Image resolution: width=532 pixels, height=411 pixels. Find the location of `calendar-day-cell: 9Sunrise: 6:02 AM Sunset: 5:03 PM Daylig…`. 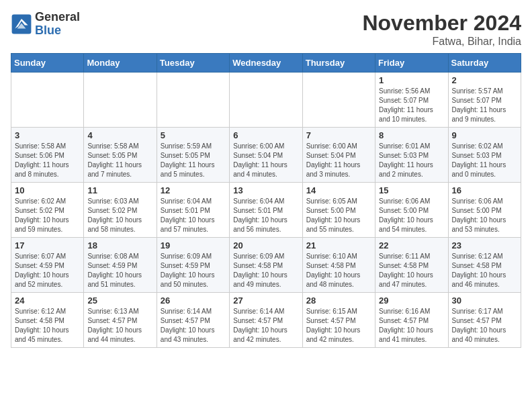

calendar-day-cell: 9Sunrise: 6:02 AM Sunset: 5:03 PM Daylig… is located at coordinates (484, 155).